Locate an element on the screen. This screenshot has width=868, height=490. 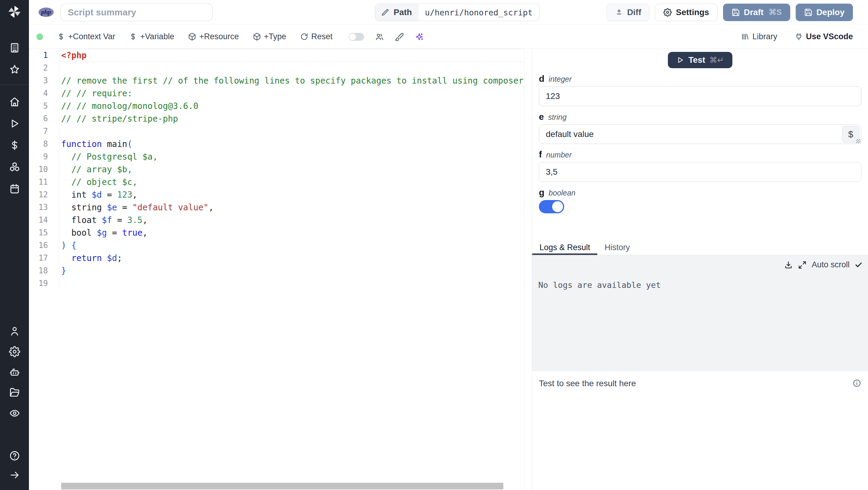
code-line: // remove the first // of the following … is located at coordinates (292, 81).